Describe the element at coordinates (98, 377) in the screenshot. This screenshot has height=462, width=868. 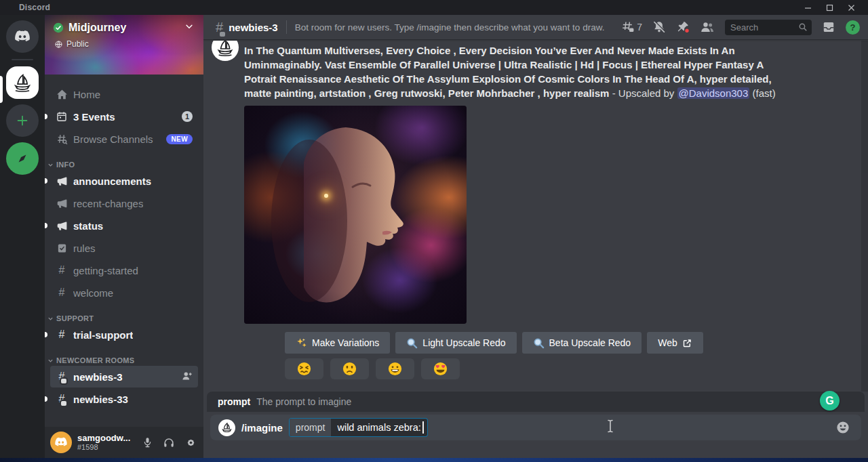
I see `channel-label: newbies-3` at that location.